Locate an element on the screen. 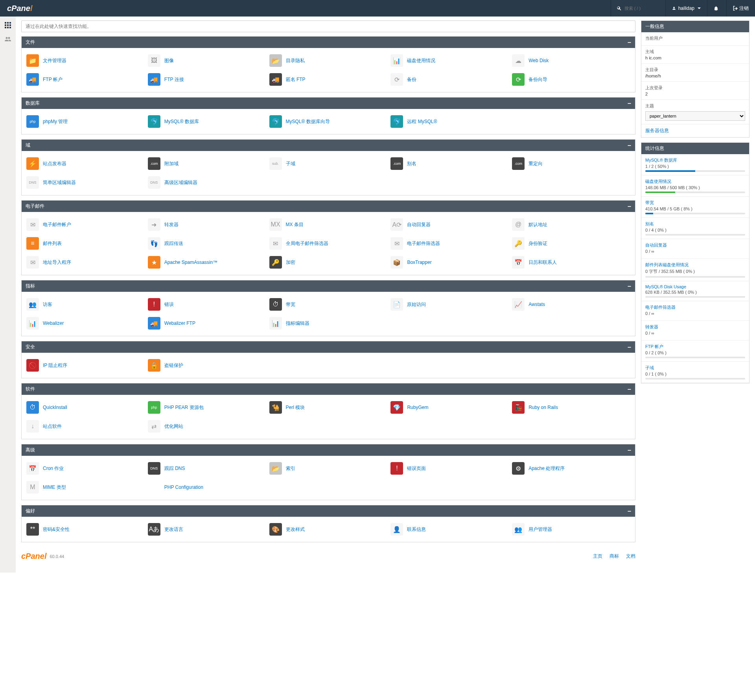  feature-link: 地址导入程序 is located at coordinates (57, 263).